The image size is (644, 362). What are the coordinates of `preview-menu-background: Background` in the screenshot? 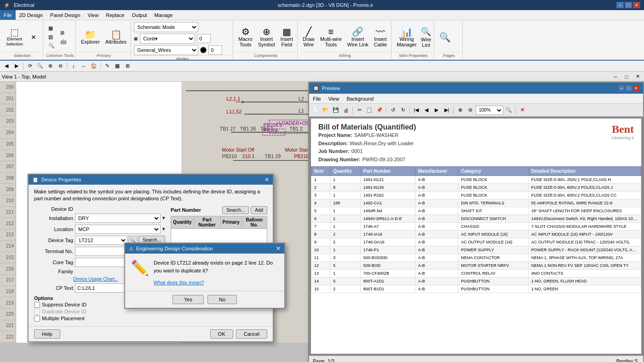 It's located at (360, 98).